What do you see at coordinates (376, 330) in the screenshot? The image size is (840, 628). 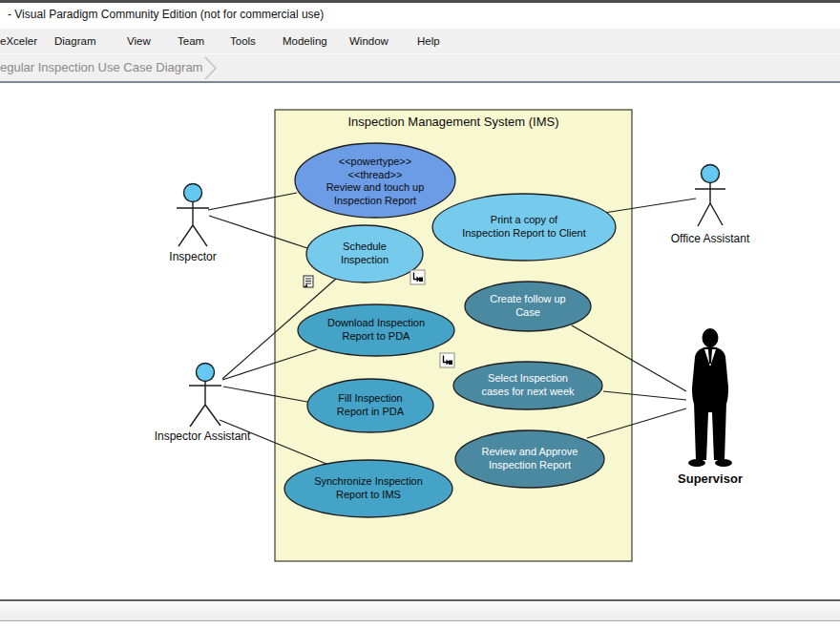 I see `usecase-download-report` at bounding box center [376, 330].